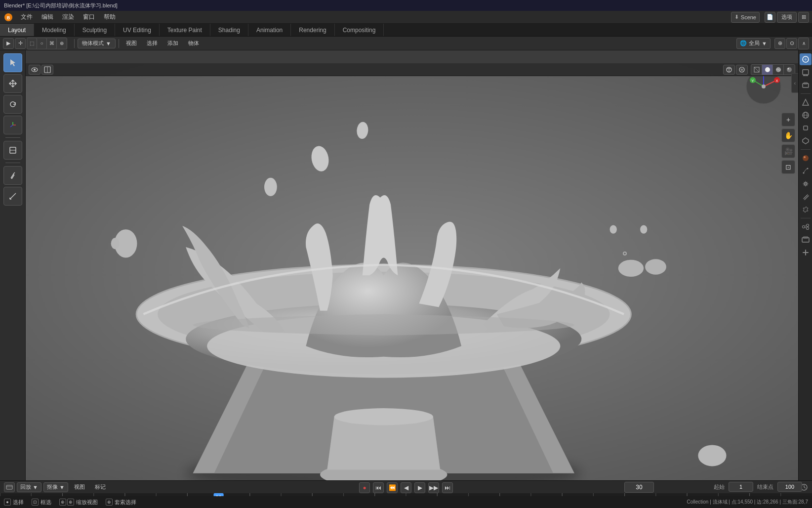  Describe the element at coordinates (68, 17) in the screenshot. I see `menu-render: 渲染` at that location.